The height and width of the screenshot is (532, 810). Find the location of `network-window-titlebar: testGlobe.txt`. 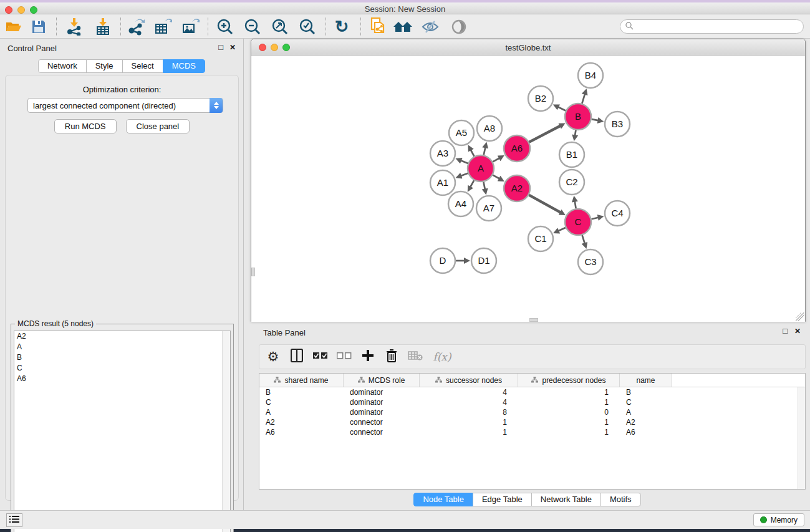

network-window-titlebar: testGlobe.txt is located at coordinates (528, 47).